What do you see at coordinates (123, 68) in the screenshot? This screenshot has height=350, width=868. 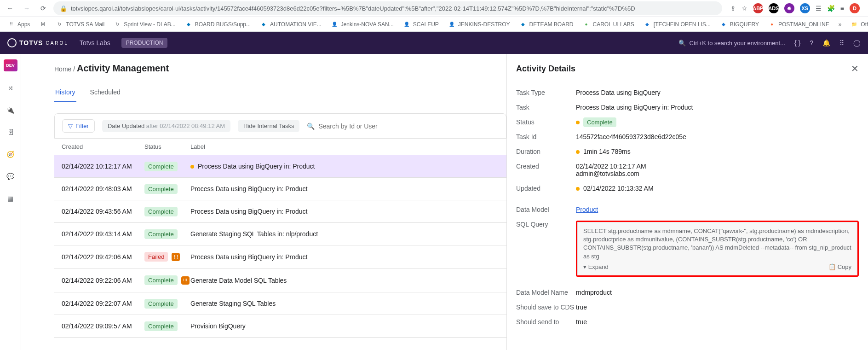 I see `page-title: Activity Management` at bounding box center [123, 68].